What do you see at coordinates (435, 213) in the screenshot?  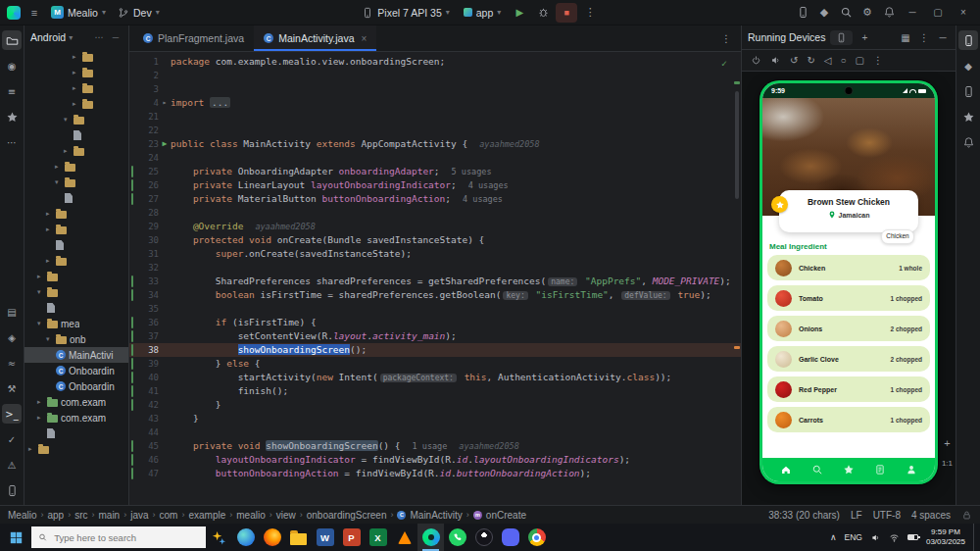 I see `code-line: 28` at bounding box center [435, 213].